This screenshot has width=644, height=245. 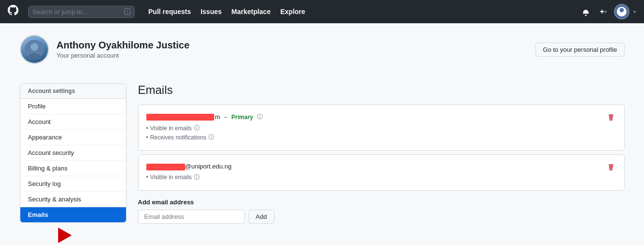 What do you see at coordinates (73, 91) in the screenshot?
I see `sidebar-section-title: Account settings` at bounding box center [73, 91].